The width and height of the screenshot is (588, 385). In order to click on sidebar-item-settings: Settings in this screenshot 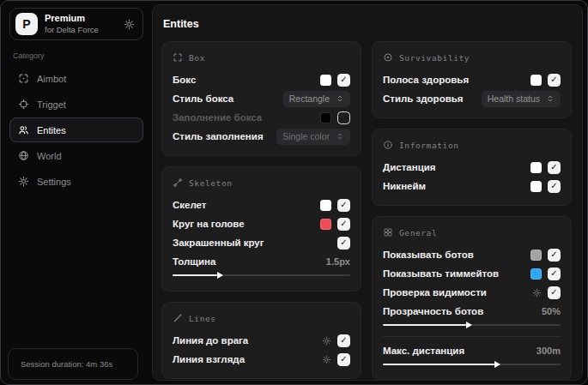, I will do `click(76, 182)`.